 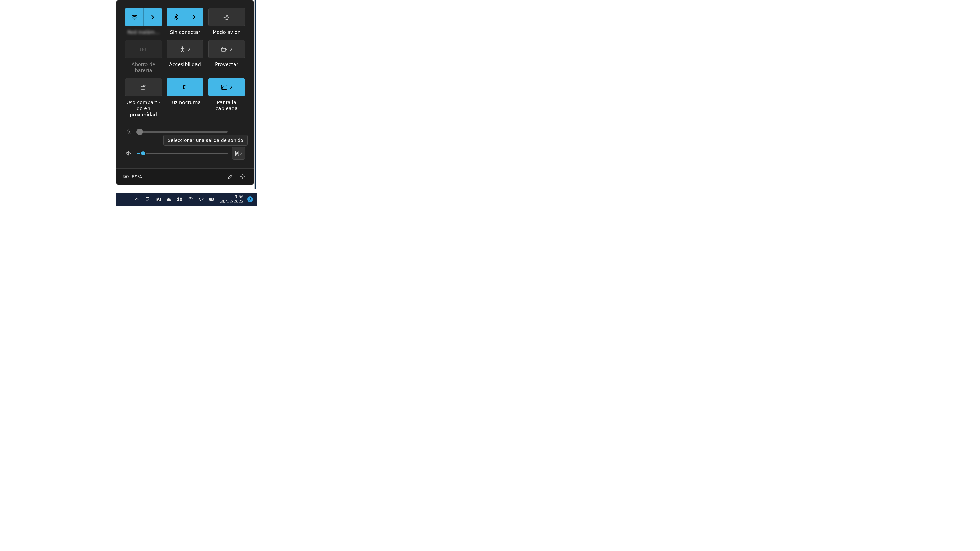 I want to click on night-light-icon, so click(x=185, y=87).